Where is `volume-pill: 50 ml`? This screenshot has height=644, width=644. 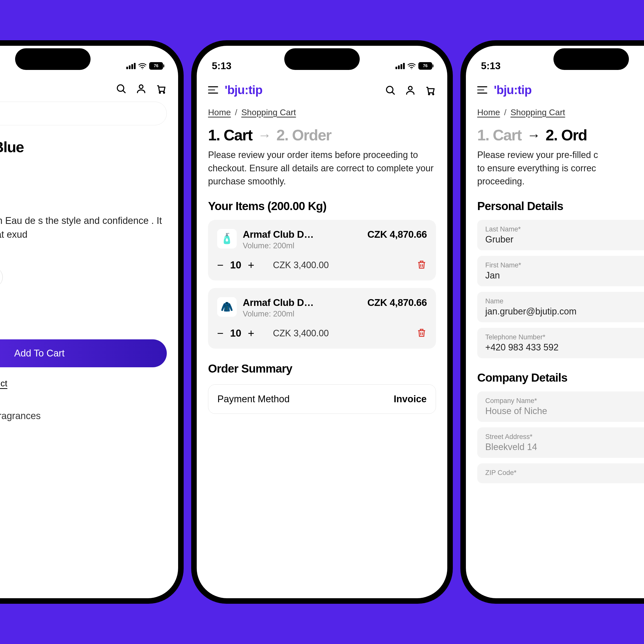 volume-pill: 50 ml is located at coordinates (1, 277).